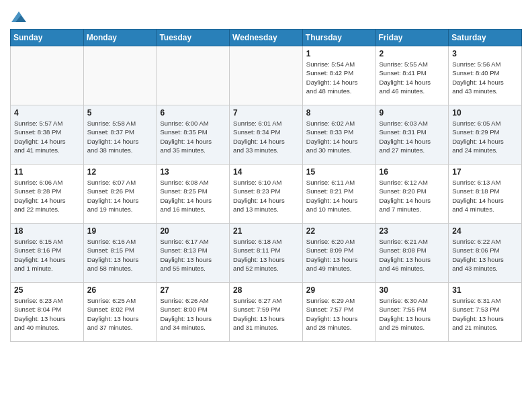 Image resolution: width=532 pixels, height=411 pixels. Describe the element at coordinates (120, 255) in the screenshot. I see `day-info: Sunrise: 6:16 AM Sunset: 8:15 PM Dayligh…` at that location.